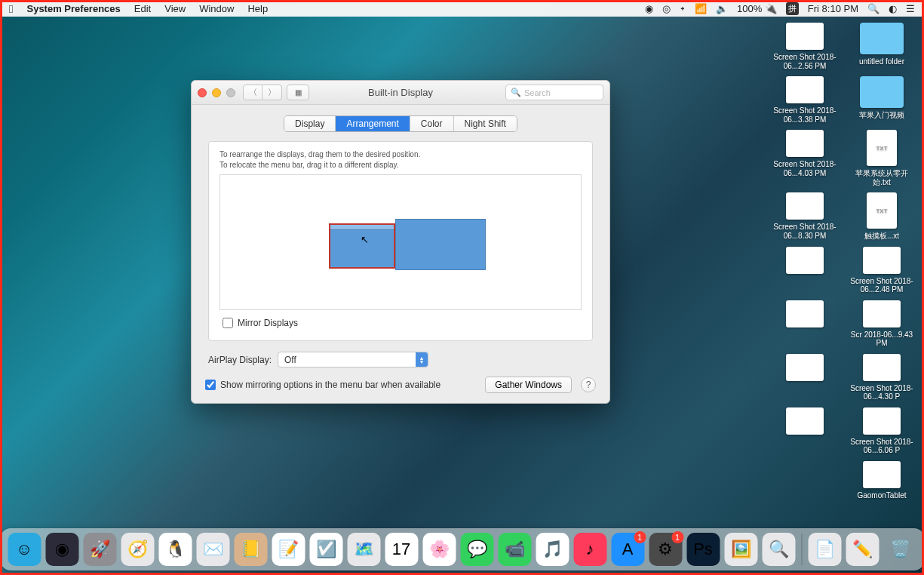 The image size is (924, 575). I want to click on dock-launchpad: 🚀, so click(100, 549).